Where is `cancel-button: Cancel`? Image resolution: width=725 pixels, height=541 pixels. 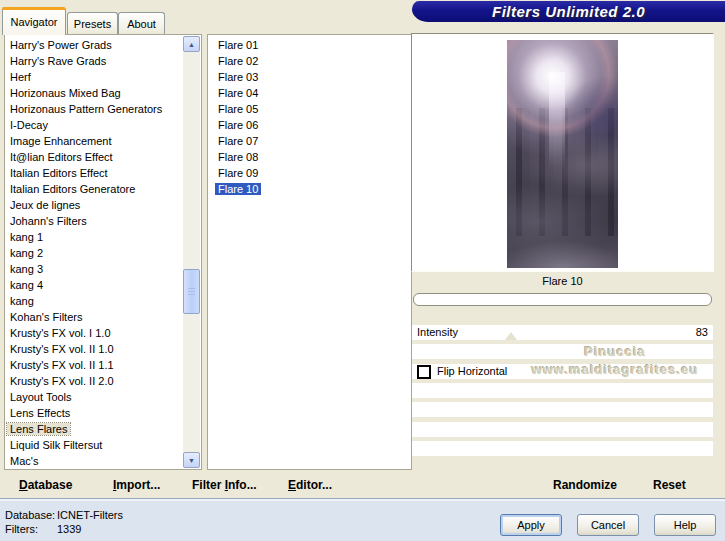 cancel-button: Cancel is located at coordinates (608, 525).